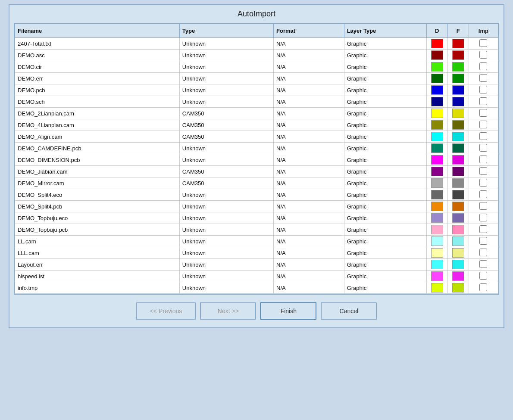 The image size is (513, 420). Describe the element at coordinates (257, 195) in the screenshot. I see `table-row: DEMO_Split4.ecoUnknownN/AGraphic` at that location.